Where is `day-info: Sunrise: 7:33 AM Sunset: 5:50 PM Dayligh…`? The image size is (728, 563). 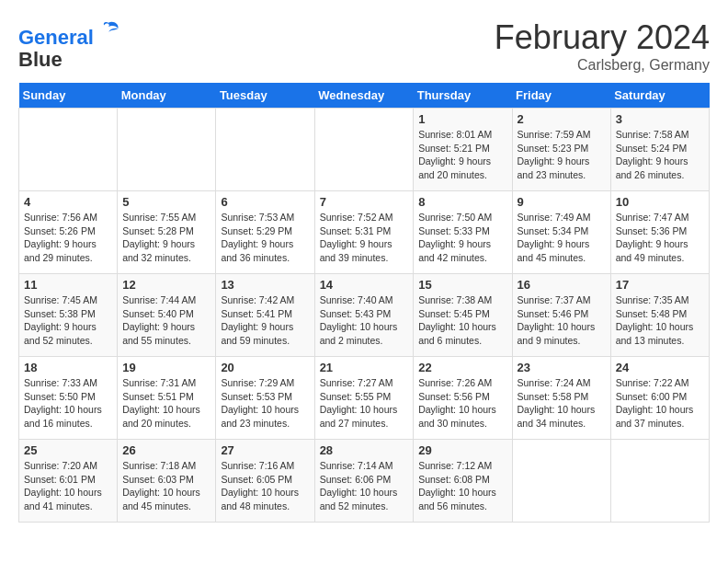
day-info: Sunrise: 7:33 AM Sunset: 5:50 PM Dayligh… is located at coordinates (68, 403).